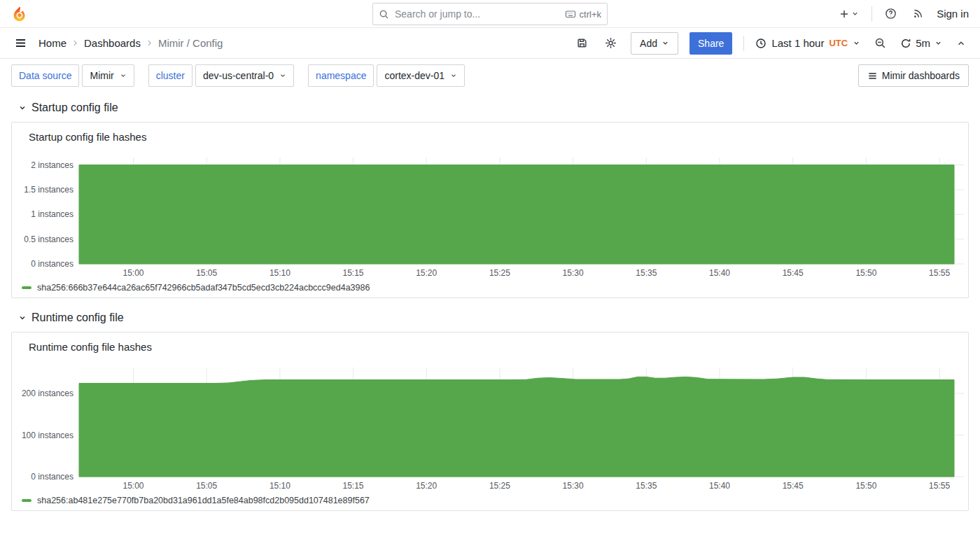 The height and width of the screenshot is (560, 980). Describe the element at coordinates (961, 43) in the screenshot. I see `collapse-controls-button` at that location.